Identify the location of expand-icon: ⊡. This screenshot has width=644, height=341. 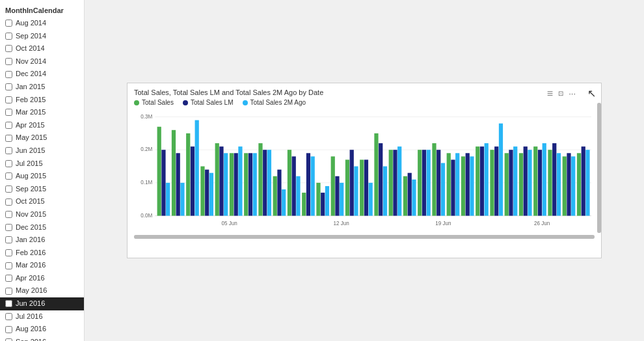
(561, 94).